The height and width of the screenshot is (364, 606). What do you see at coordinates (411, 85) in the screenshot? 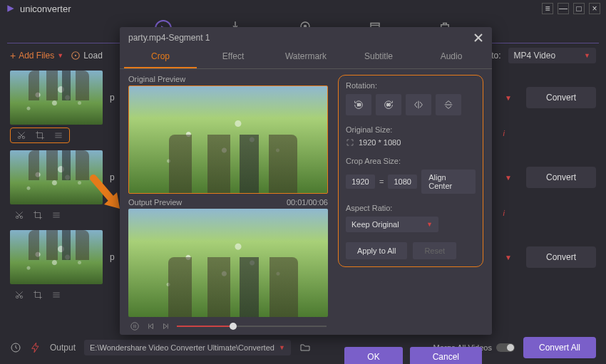
I see `rotation-label: Rotation:` at bounding box center [411, 85].